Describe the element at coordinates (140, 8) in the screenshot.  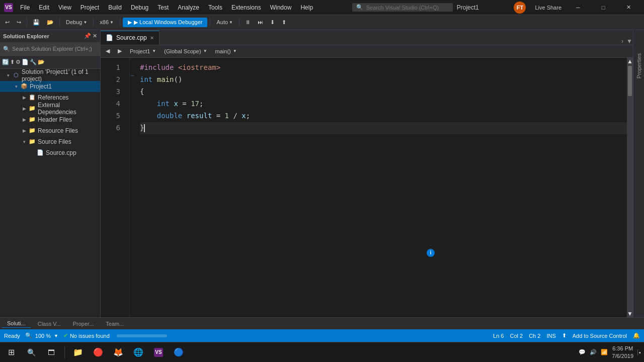
I see `menu-debug: Debug` at that location.